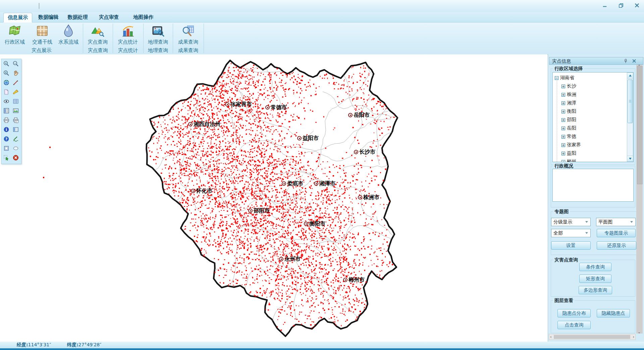 This screenshot has height=350, width=644. What do you see at coordinates (15, 130) in the screenshot?
I see `tool-window-panel-icon` at bounding box center [15, 130].